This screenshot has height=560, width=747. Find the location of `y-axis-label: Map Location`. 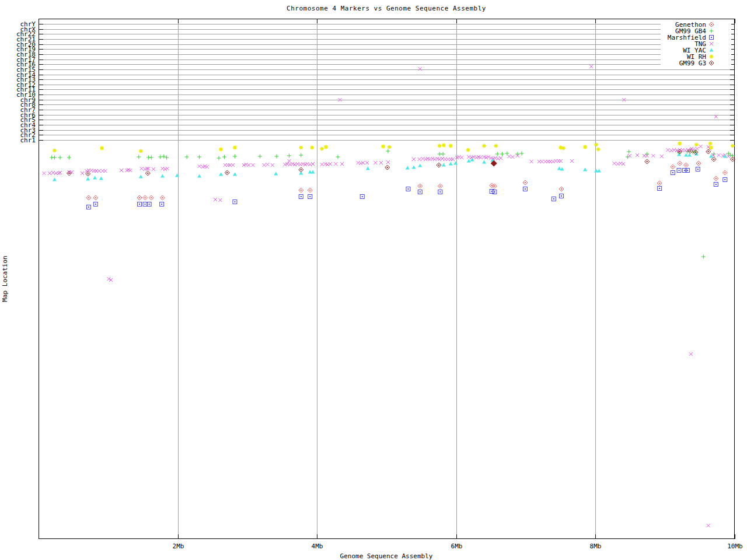

y-axis-label: Map Location is located at coordinates (5, 279).